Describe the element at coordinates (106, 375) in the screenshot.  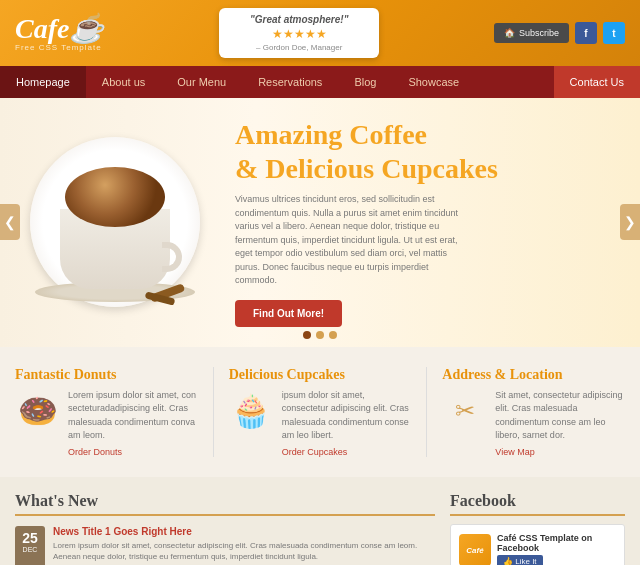
I see `feature-donuts-title: Fantastic Donuts` at that location.